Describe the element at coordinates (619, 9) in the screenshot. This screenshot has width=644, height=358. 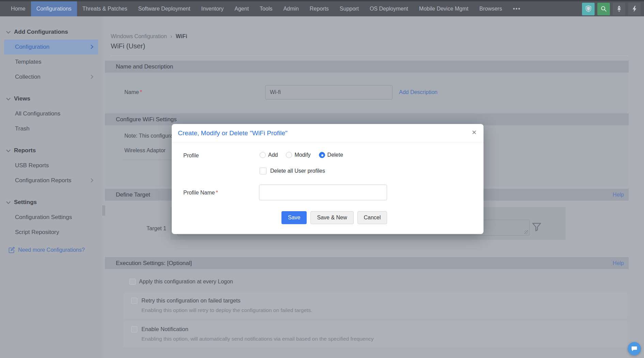
I see `rocket-icon` at that location.